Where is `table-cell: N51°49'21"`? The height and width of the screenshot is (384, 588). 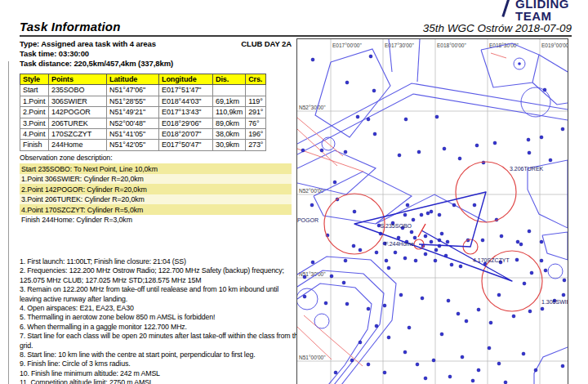
table-cell: N51°49'21" is located at coordinates (133, 113).